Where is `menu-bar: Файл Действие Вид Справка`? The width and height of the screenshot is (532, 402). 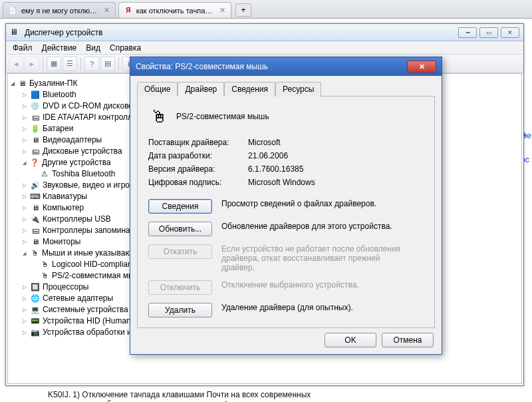
menu-bar: Файл Действие Вид Справка is located at coordinates (265, 48).